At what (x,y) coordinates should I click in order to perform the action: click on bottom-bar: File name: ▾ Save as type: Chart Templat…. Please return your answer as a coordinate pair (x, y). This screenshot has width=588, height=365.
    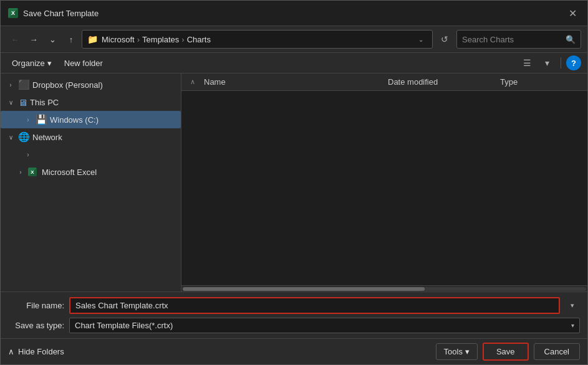
    Looking at the image, I should click on (294, 315).